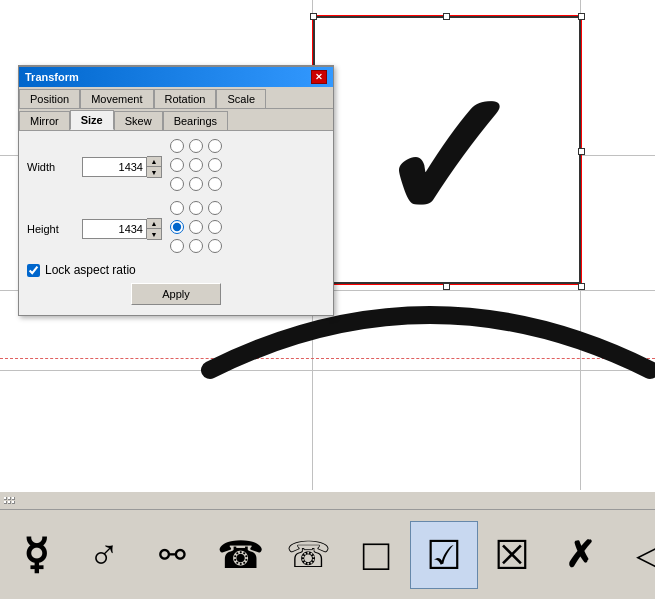 The image size is (655, 599). What do you see at coordinates (176, 77) in the screenshot?
I see `dialog-titlebar: Transform ✕` at bounding box center [176, 77].